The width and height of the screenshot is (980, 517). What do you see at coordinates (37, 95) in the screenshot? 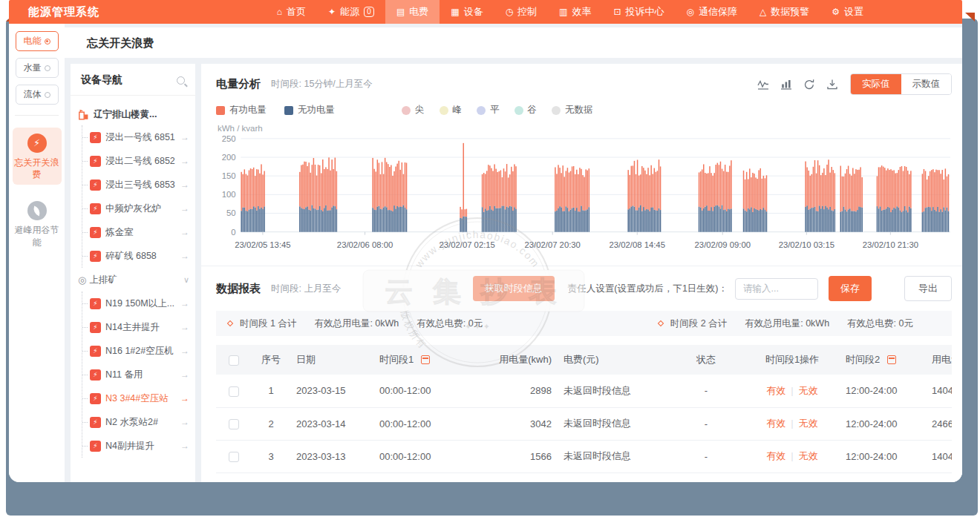
I see `mode-button-2: 流体` at bounding box center [37, 95].